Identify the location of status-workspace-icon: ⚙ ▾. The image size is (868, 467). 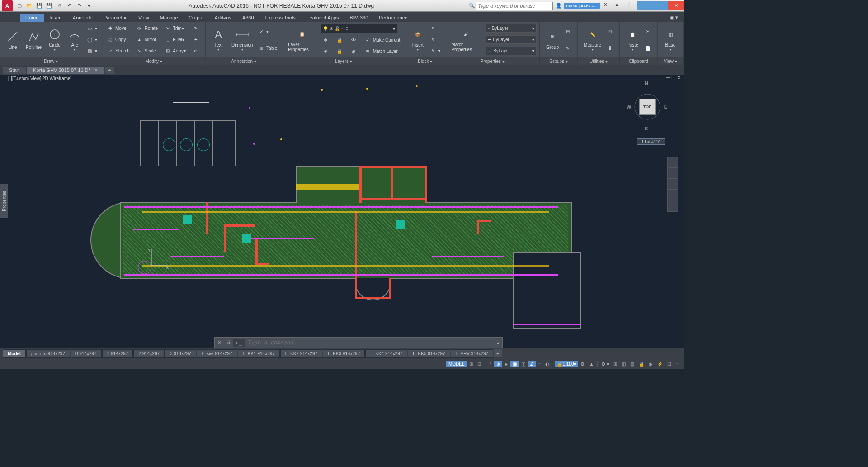
(605, 364).